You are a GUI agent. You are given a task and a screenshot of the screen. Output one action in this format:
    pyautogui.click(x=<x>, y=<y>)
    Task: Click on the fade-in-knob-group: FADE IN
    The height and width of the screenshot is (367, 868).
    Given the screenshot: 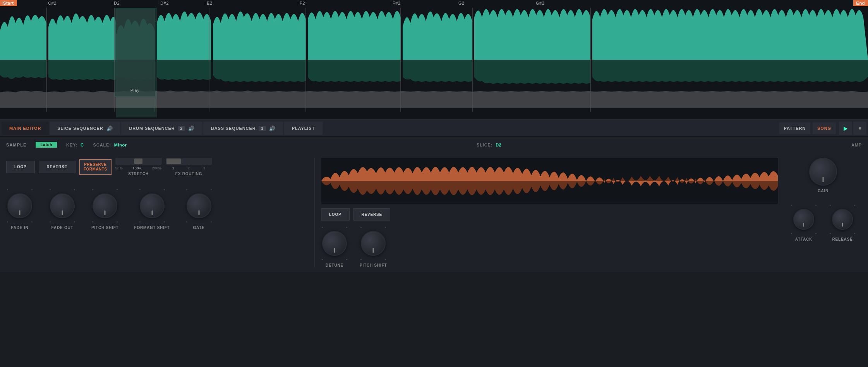 What is the action you would take?
    pyautogui.click(x=20, y=209)
    